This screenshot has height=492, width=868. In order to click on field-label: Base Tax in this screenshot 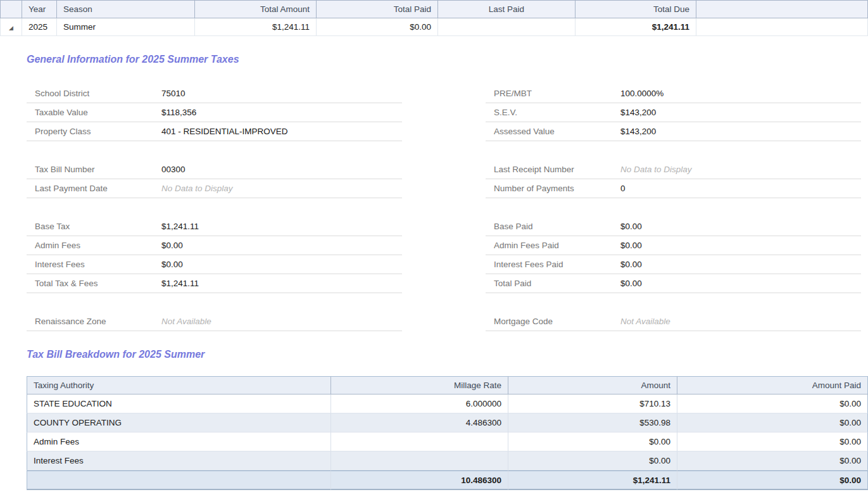, I will do `click(98, 227)`.